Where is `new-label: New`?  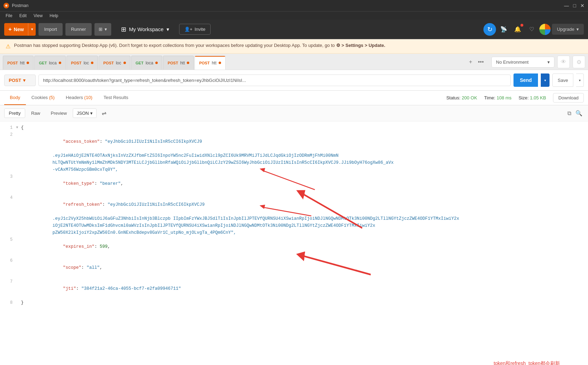 new-label: New is located at coordinates (19, 29).